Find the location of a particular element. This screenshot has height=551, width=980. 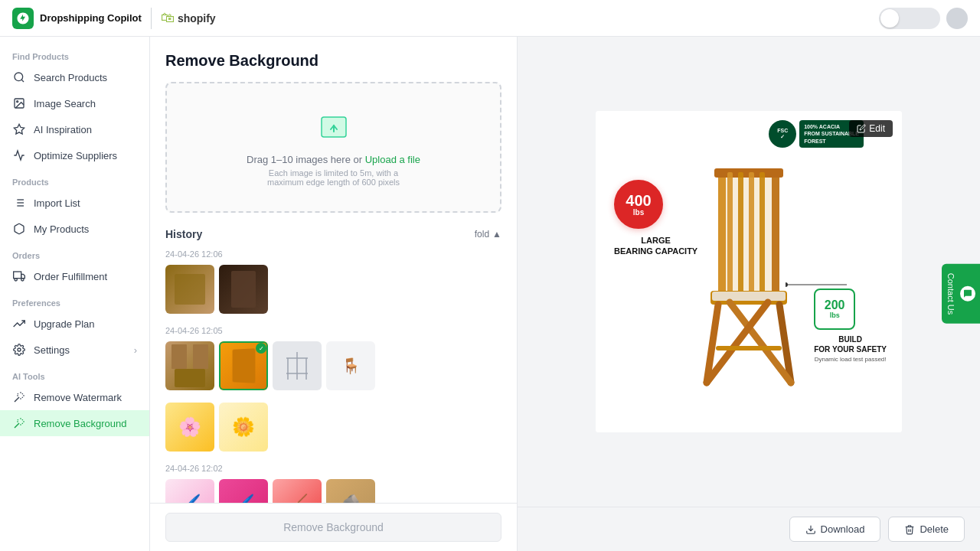

history-header: History fold ▲ is located at coordinates (334, 234).